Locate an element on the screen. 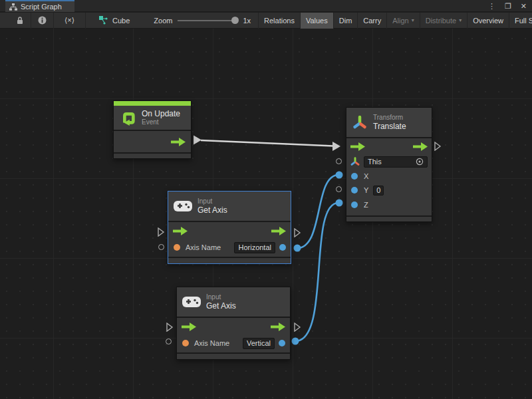 The image size is (532, 399). node-body: Axis Name Vertical is located at coordinates (233, 335).